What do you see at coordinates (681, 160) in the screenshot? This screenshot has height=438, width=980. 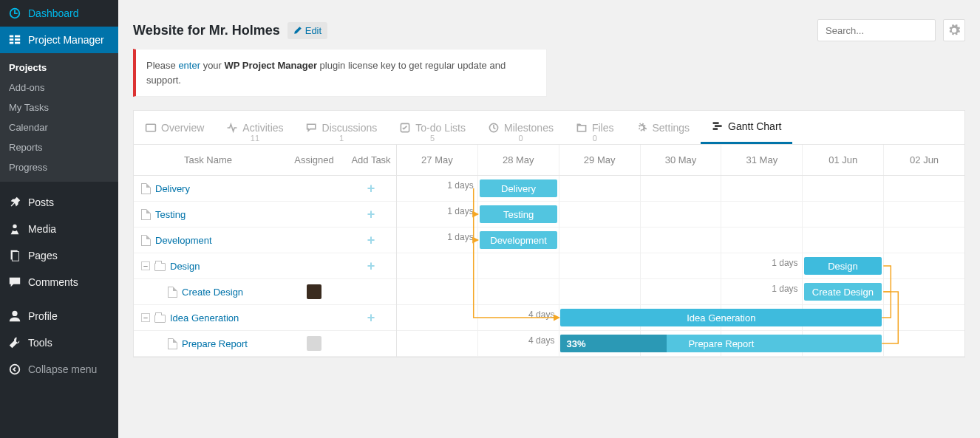 I see `day-header: 30 May` at bounding box center [681, 160].